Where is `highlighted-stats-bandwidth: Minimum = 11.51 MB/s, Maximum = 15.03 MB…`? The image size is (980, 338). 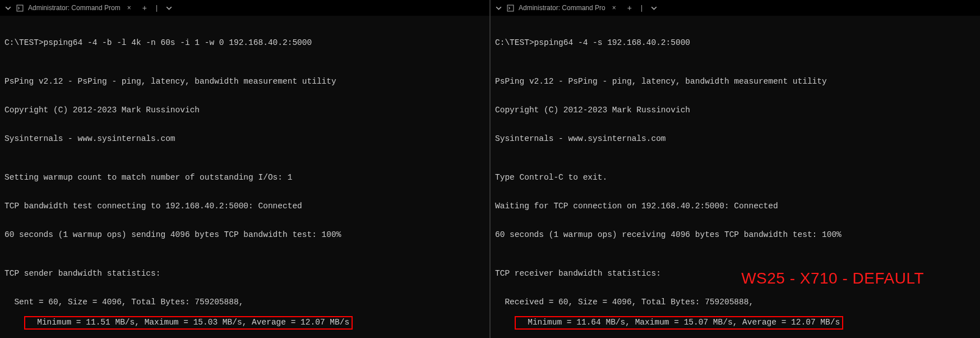
highlighted-stats-bandwidth: Minimum = 11.51 MB/s, Maximum = 15.03 MB… is located at coordinates (188, 322).